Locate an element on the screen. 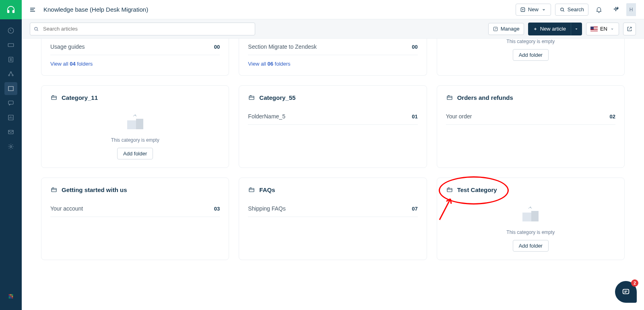 Image resolution: width=644 pixels, height=310 pixels. search-button-label: Search is located at coordinates (576, 10).